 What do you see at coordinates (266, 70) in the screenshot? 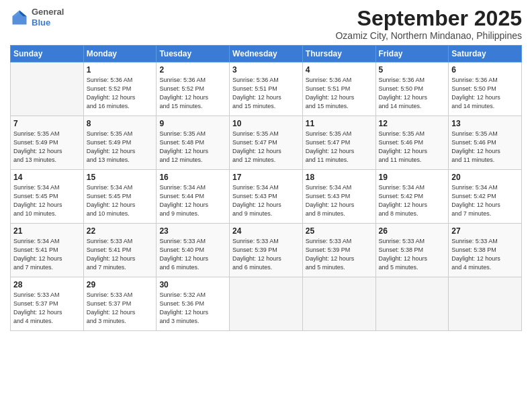
I see `day-number: 3` at bounding box center [266, 70].